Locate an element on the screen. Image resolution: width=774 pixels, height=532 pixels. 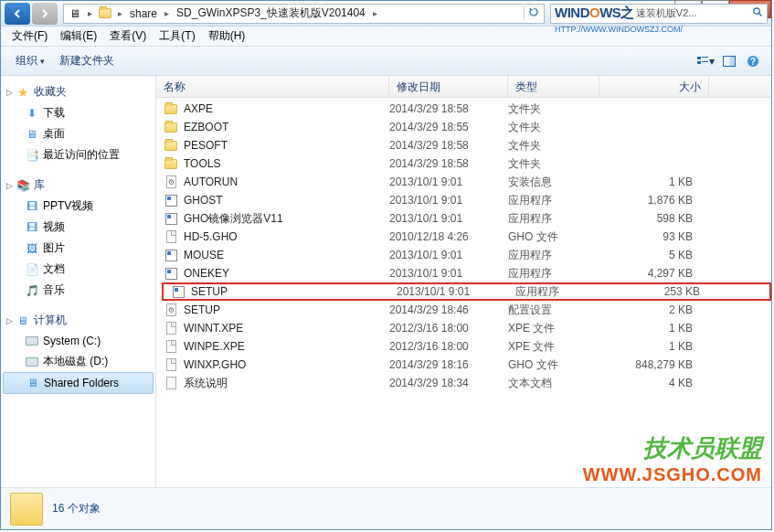
menu-help: 帮助(H) is located at coordinates (227, 37).